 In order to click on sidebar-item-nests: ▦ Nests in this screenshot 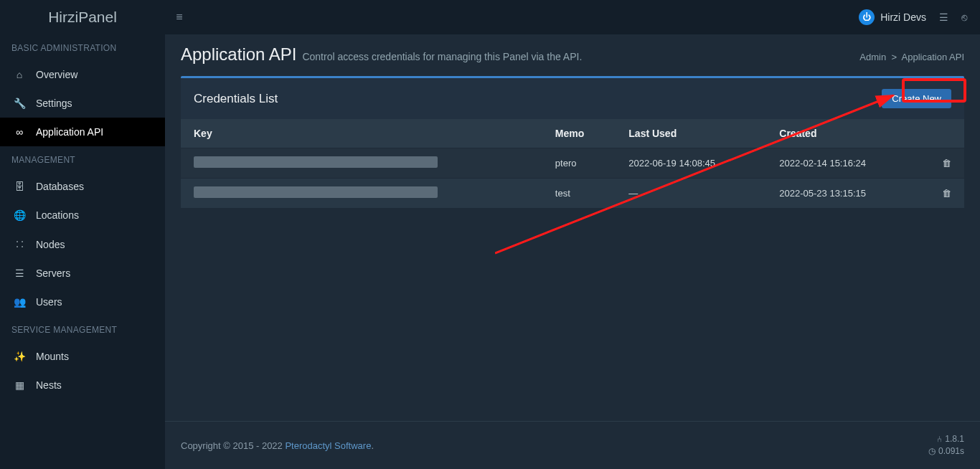, I will do `click(83, 385)`.